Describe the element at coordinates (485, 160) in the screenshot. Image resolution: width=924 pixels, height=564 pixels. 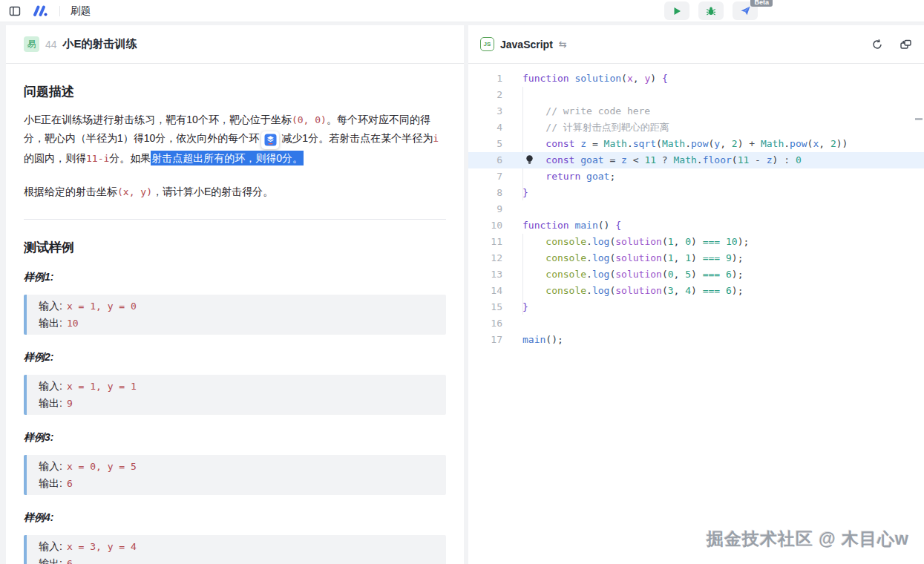
I see `line-number: 6` at that location.